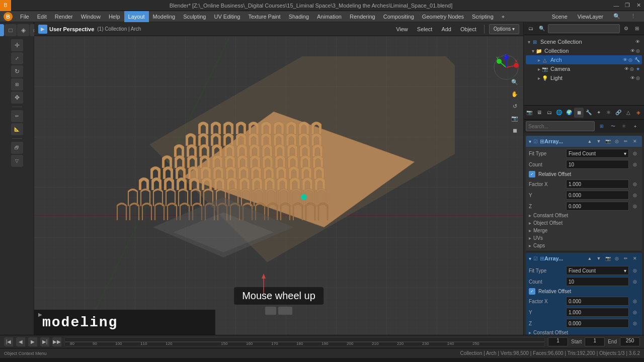  Describe the element at coordinates (558, 342) in the screenshot. I see `current-frame-input: 1` at that location.